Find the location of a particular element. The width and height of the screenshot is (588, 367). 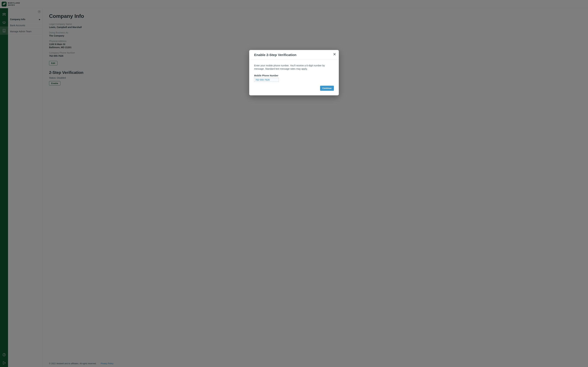

enable-2step-modal: Enable 2-Step Verification Enter your mo… is located at coordinates (294, 73).